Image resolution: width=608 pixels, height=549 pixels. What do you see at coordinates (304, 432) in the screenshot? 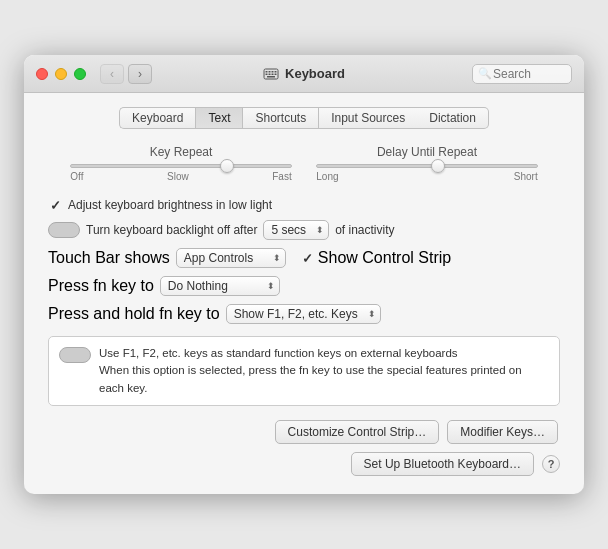
I see `bottom-buttons-row1: Customize Control Strip… Modifier Keys…` at bounding box center [304, 432].